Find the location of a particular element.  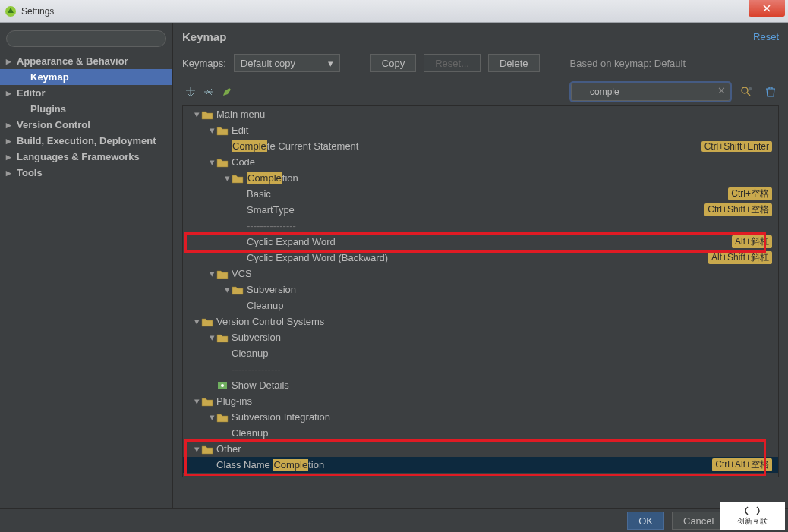

sidebar-item-label: Build, Execution, Deployment is located at coordinates (87, 141).